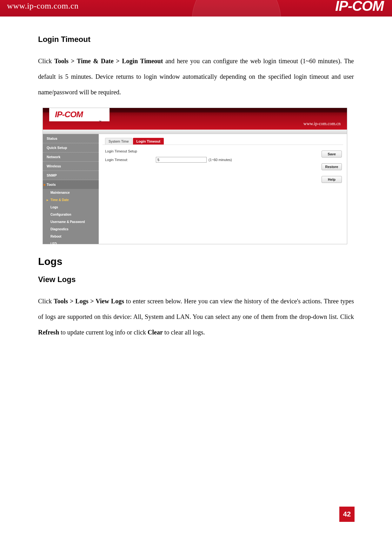  Describe the element at coordinates (43, 6) in the screenshot. I see `banner-url: www.ip-com.com.cn` at that location.